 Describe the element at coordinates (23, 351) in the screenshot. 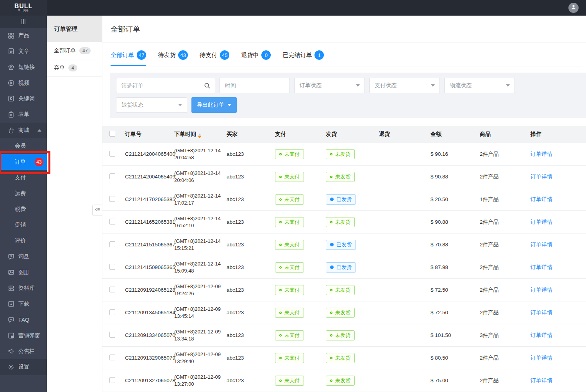

I see `sidebar-item-announcements: 公告栏` at that location.